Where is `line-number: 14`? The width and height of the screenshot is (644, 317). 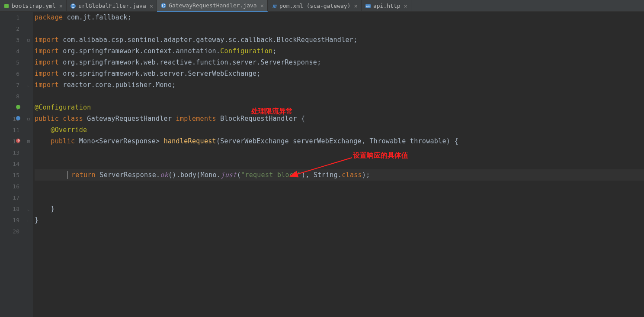
line-number: 14 is located at coordinates (12, 164).